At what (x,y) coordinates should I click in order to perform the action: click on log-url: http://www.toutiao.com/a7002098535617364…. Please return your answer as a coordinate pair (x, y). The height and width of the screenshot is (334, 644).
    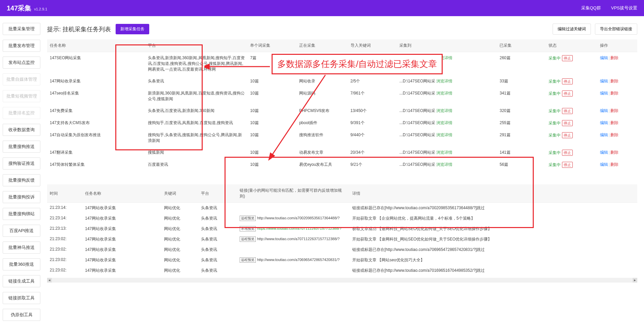
    Looking at the image, I should click on (298, 218).